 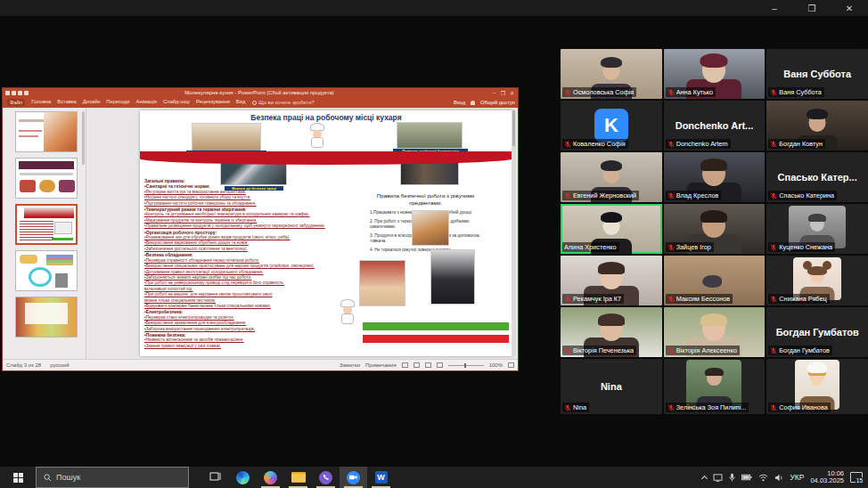 I want to click on participant-name-label: Снижана Рябец, so click(x=798, y=299).